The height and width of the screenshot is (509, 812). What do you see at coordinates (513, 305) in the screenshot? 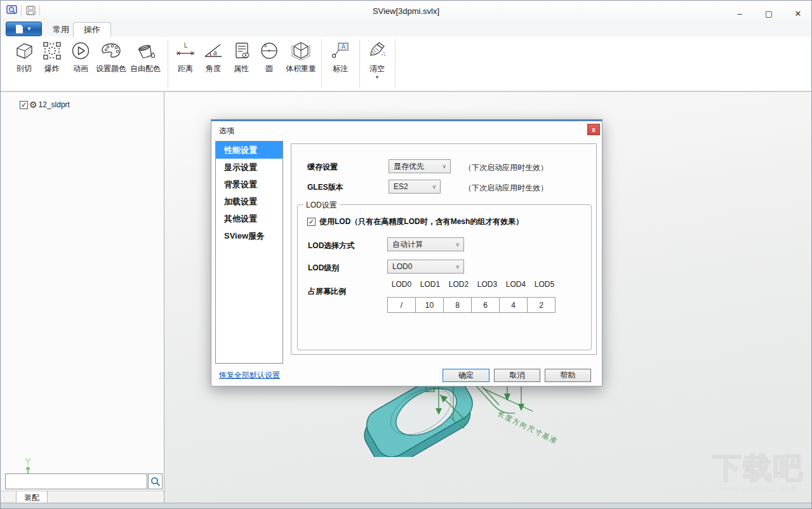
I see `lod-ratio-cell: 4` at bounding box center [513, 305].